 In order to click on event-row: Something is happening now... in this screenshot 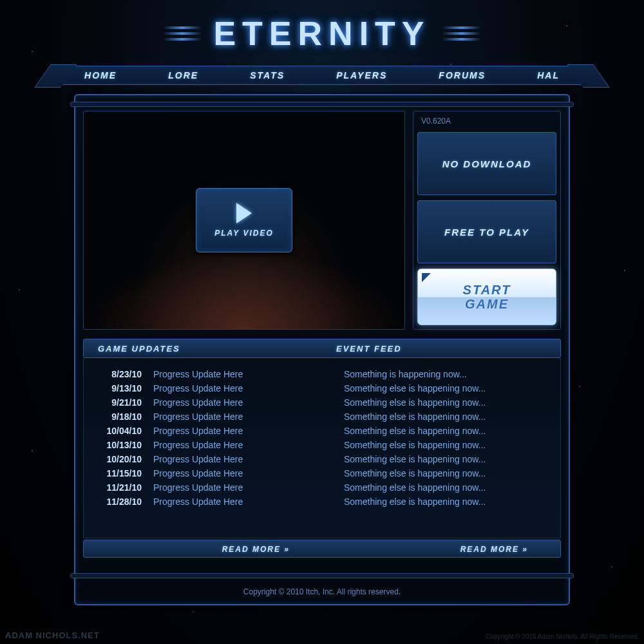, I will do `click(441, 374)`.